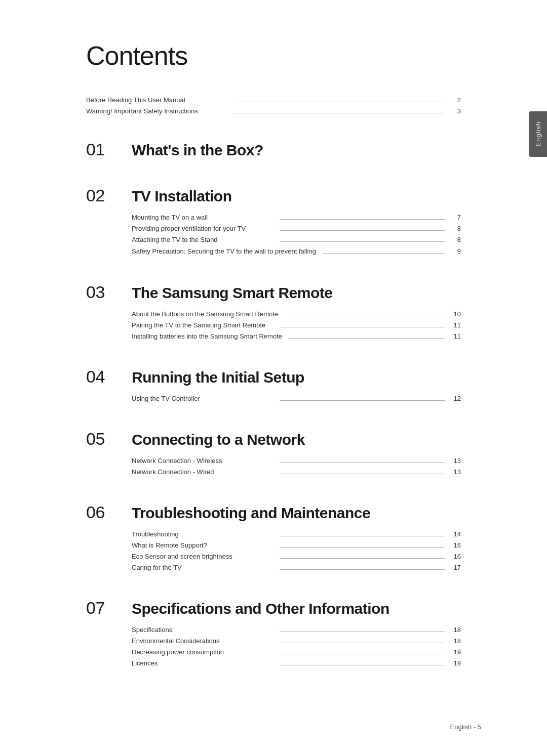 This screenshot has width=547, height=756. What do you see at coordinates (203, 325) in the screenshot?
I see `toc-entry-text: Pairing the TV to the Samsung Smart Remo…` at bounding box center [203, 325].